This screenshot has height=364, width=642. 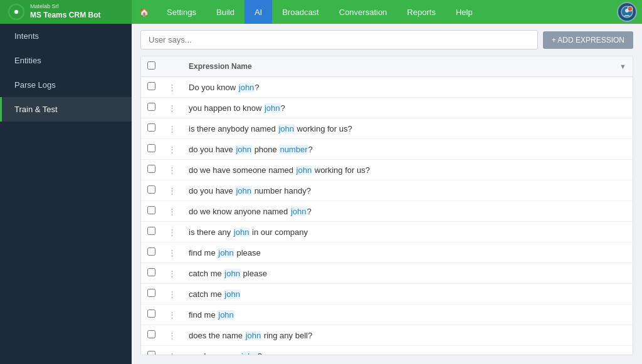 What do you see at coordinates (152, 65) in the screenshot?
I see `select-all-checkbox` at bounding box center [152, 65].